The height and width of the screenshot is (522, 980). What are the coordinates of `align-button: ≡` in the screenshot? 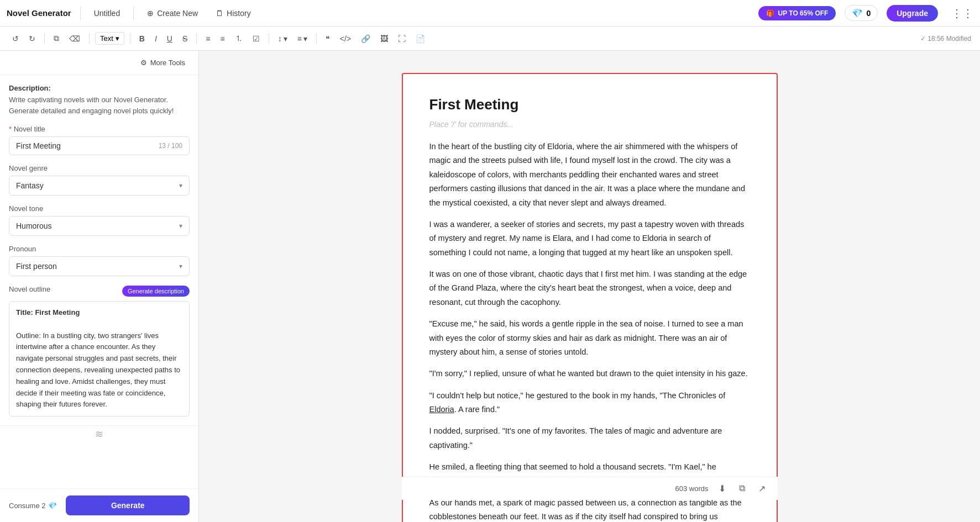 It's located at (223, 39).